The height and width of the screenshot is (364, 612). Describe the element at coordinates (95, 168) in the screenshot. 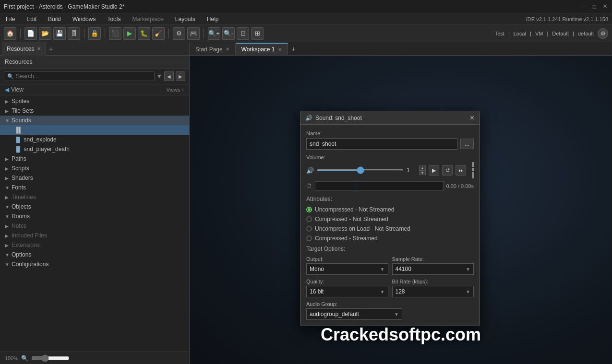

I see `tree-scripts: ▶ Scripts` at that location.